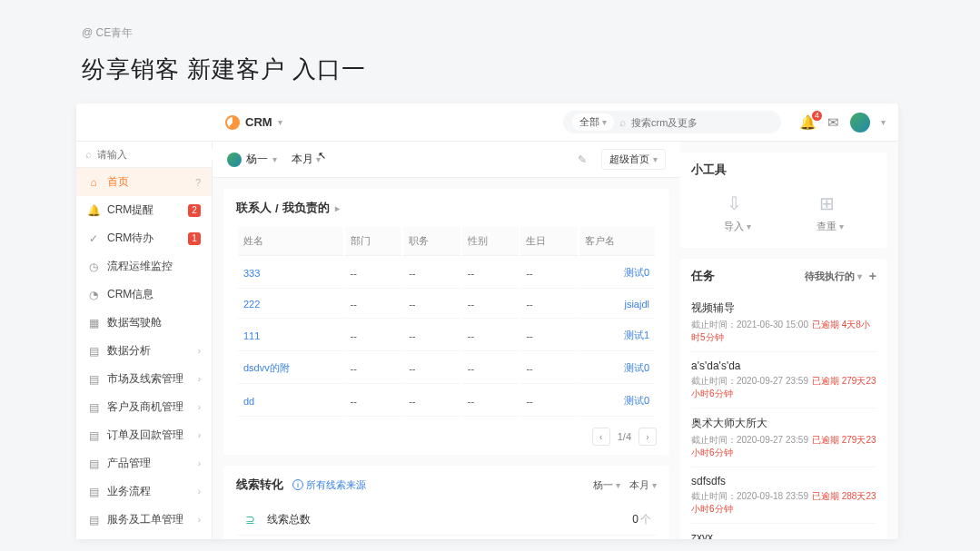 Image resolution: width=980 pixels, height=551 pixels. I want to click on brand-dropdown: CRM ▾, so click(254, 123).